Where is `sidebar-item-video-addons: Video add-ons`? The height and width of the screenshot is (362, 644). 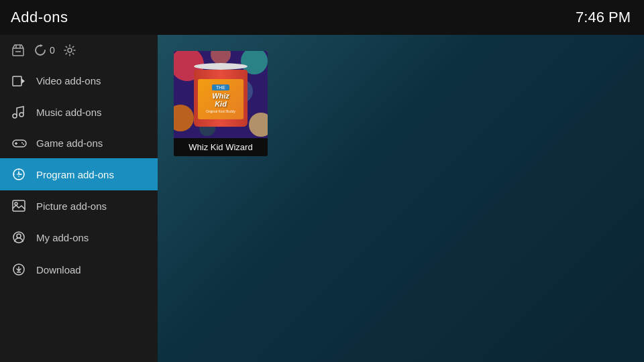
sidebar-item-video-addons: Video add-ons is located at coordinates (79, 80).